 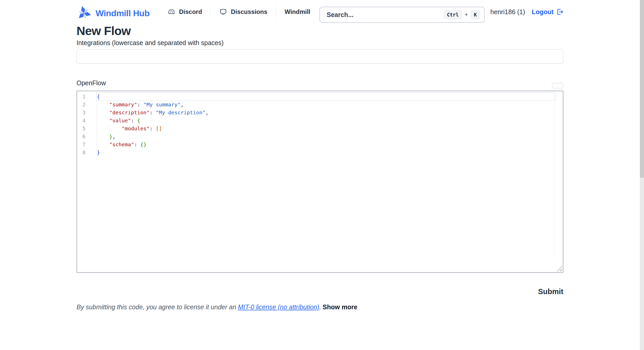 I want to click on resize-grip, so click(x=559, y=268).